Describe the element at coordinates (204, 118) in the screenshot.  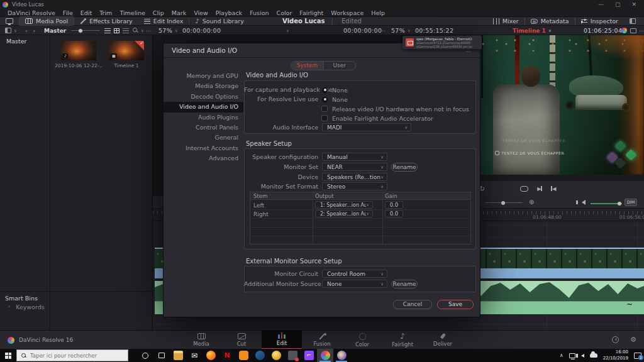
I see `dialog-sidebar-item: Audio Plugins` at that location.